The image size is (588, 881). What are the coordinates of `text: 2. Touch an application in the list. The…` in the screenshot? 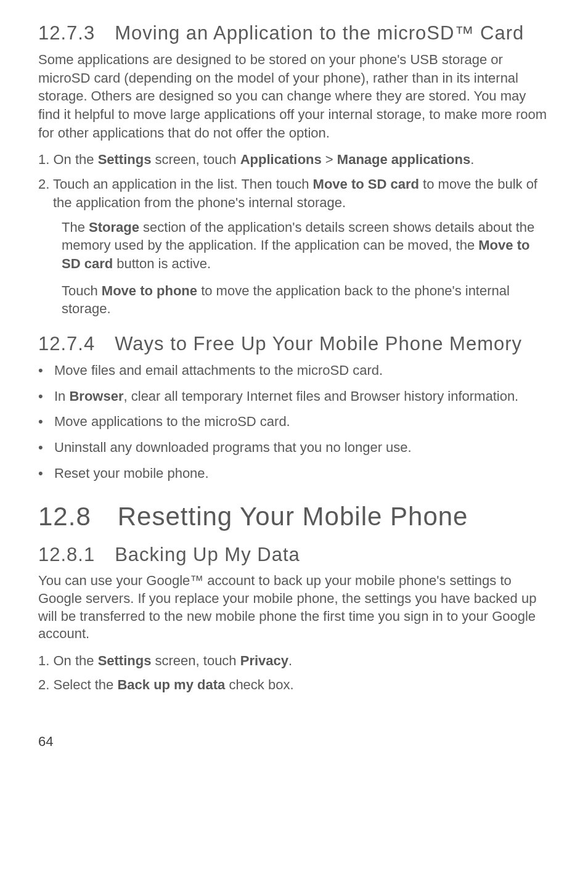 It's located at (176, 184).